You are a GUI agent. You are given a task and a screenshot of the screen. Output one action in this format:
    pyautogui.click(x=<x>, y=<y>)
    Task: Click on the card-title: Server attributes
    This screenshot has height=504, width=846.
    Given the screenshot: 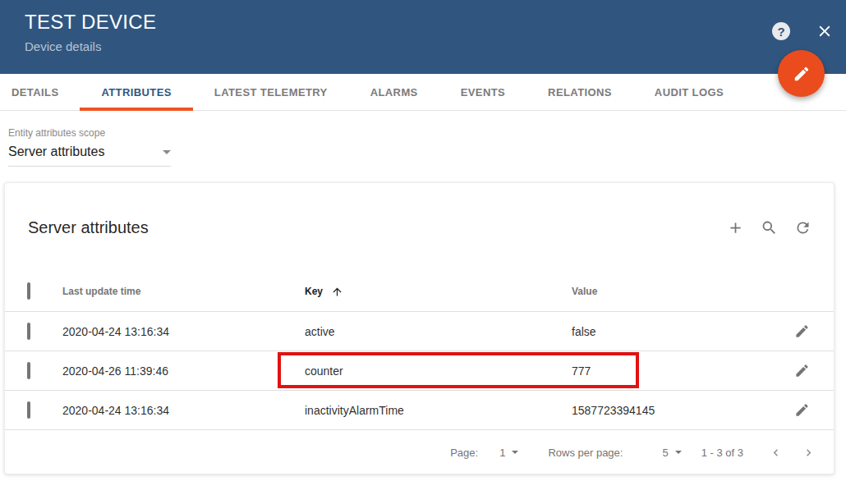 What is the action you would take?
    pyautogui.click(x=89, y=228)
    